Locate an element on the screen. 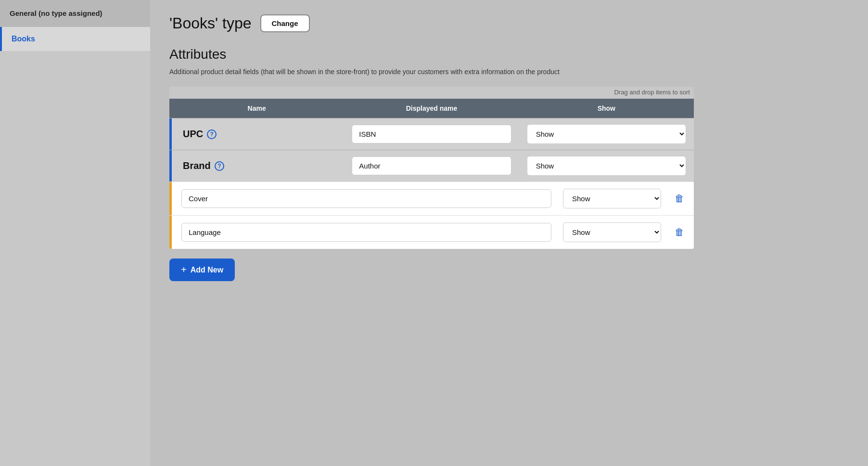  row-brand-input-cell is located at coordinates (431, 166).